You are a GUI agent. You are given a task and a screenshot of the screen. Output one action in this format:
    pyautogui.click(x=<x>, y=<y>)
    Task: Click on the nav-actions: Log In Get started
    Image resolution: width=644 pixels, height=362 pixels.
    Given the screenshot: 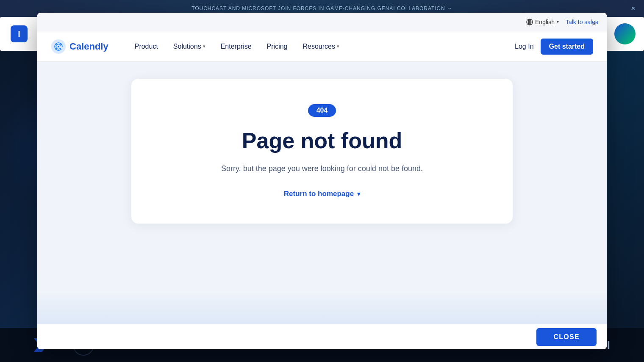 What is the action you would take?
    pyautogui.click(x=554, y=47)
    